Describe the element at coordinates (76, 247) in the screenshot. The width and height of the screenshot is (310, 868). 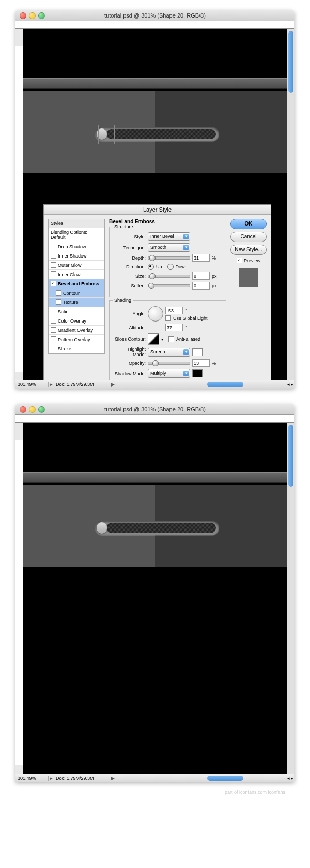
I see `style-drop-shadow: Drop Shadow` at that location.